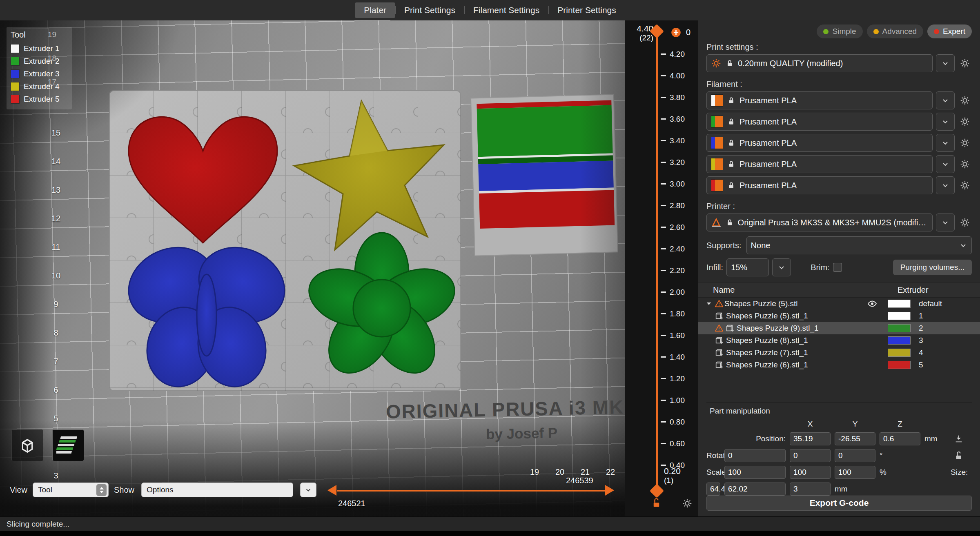 This screenshot has width=980, height=536. Describe the element at coordinates (332, 490) in the screenshot. I see `move-slider-left-handle` at that location.